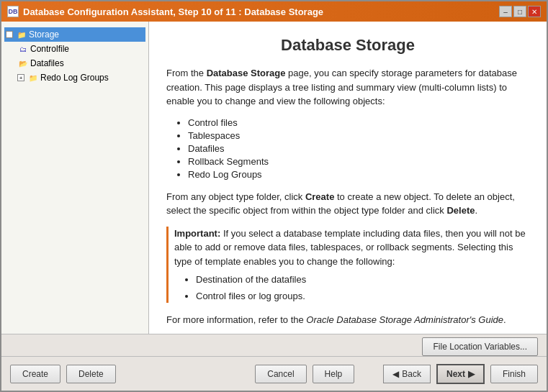 Image resolution: width=548 pixels, height=392 pixels. What do you see at coordinates (359, 148) in the screenshot?
I see `objects-list: Control files Tablespaces Datafiles Roll…` at bounding box center [359, 148].